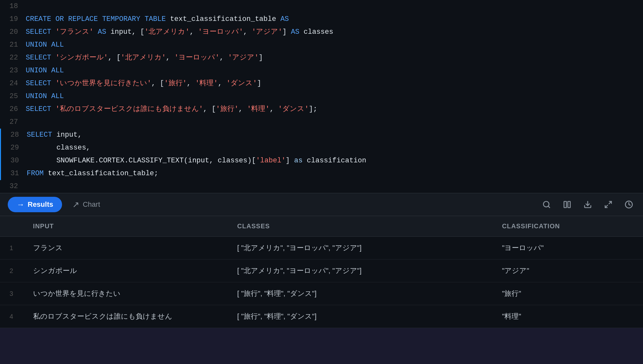 The width and height of the screenshot is (643, 364). What do you see at coordinates (21, 205) in the screenshot?
I see `results-arrow-icon: →` at bounding box center [21, 205].